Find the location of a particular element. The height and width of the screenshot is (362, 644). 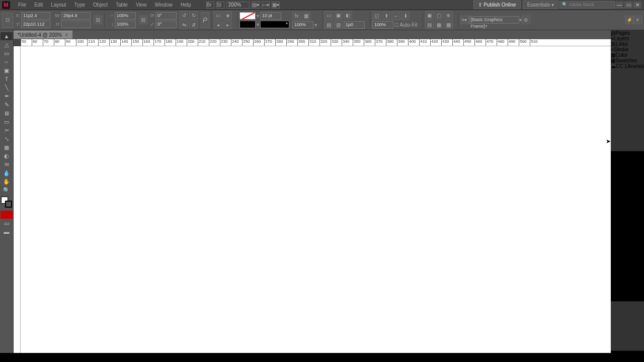

scissors-tool: ✂ is located at coordinates (7, 130).